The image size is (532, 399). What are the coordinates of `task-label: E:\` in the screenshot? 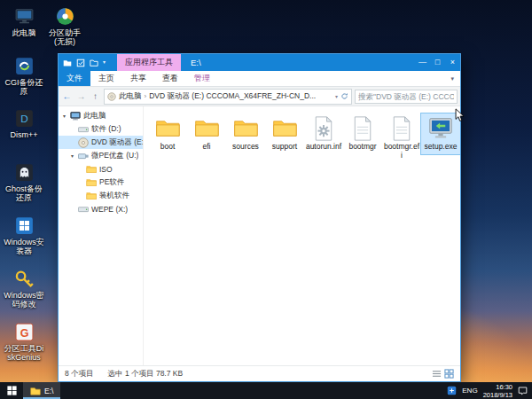 It's located at (49, 391).